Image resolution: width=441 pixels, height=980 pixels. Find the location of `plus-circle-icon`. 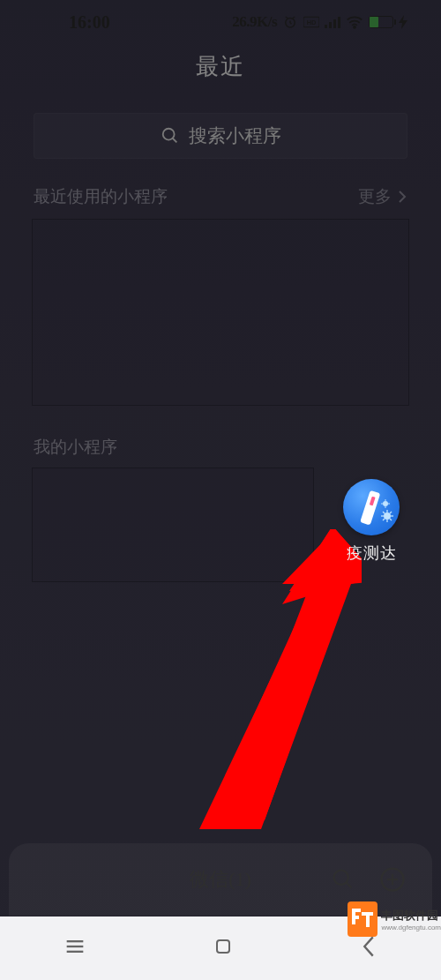

plus-circle-icon is located at coordinates (392, 879).